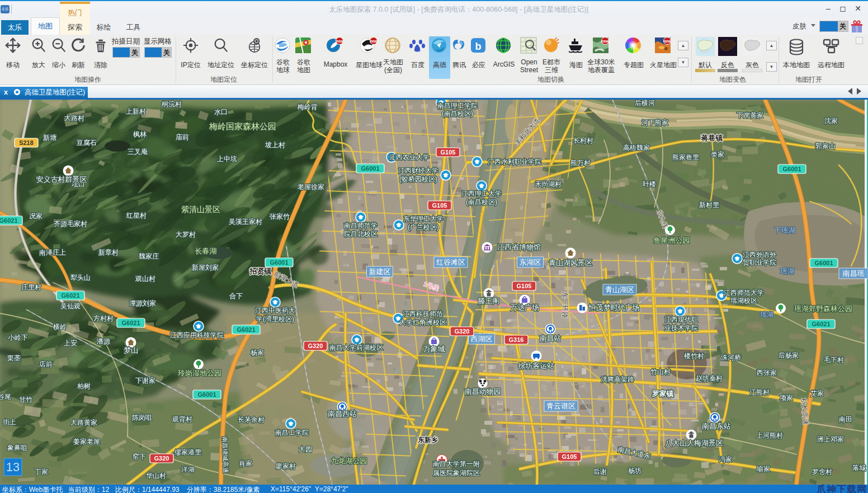  I want to click on svg-text: 新建区, so click(380, 272).